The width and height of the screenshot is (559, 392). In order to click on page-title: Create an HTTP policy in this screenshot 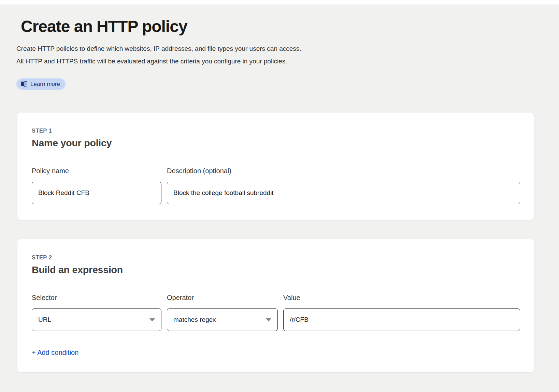, I will do `click(277, 27)`.